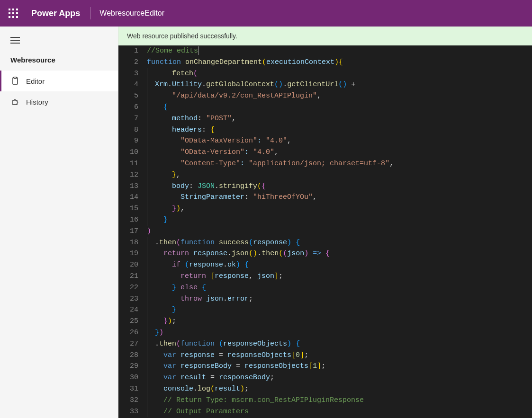 This screenshot has height=418, width=532. I want to click on header-divider, so click(91, 13).